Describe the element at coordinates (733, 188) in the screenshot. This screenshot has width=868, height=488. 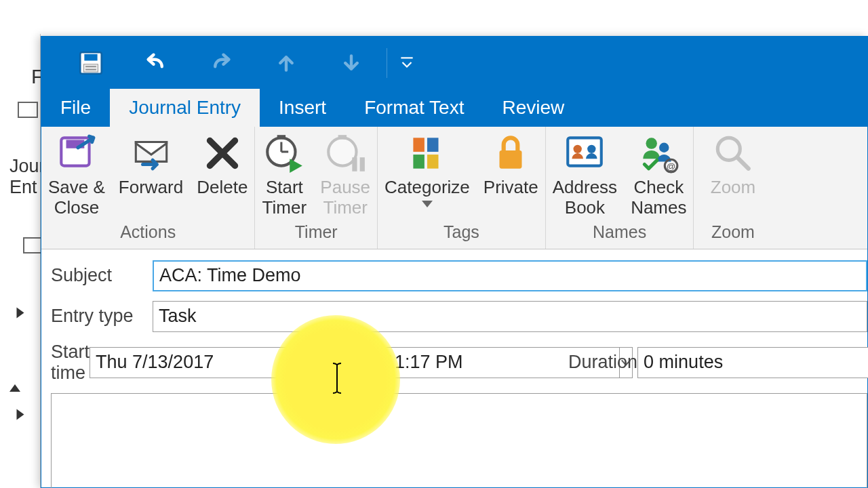
I see `zoom-label: Zoom` at that location.